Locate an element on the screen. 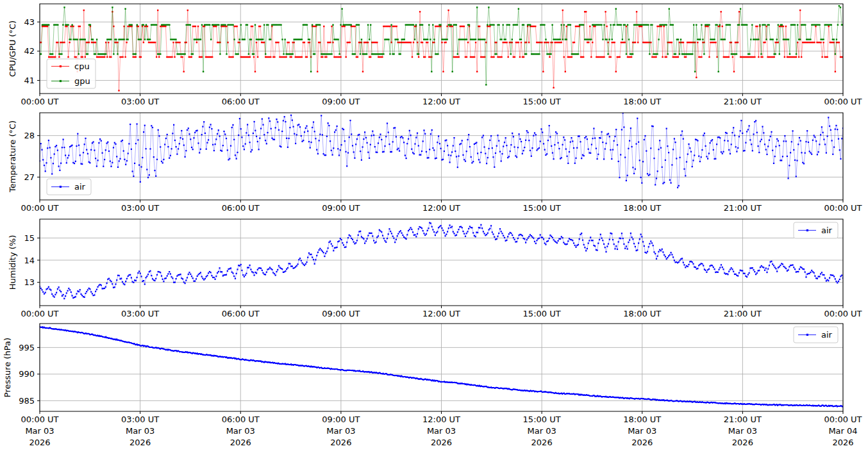 This screenshot has width=868, height=453. y-tick-label: 13 is located at coordinates (29, 282).